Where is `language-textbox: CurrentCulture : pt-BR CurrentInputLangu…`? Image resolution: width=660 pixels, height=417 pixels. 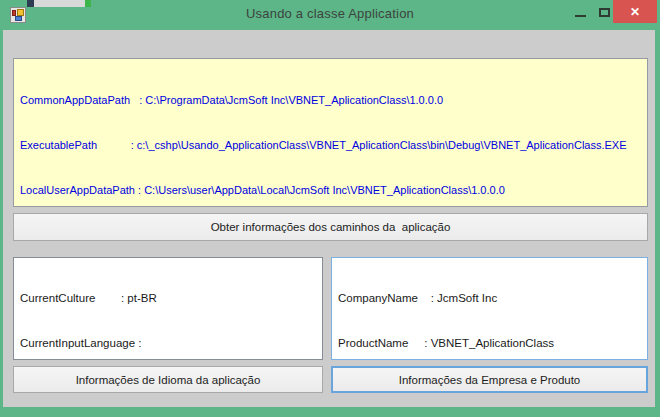
language-textbox: CurrentCulture : pt-BR CurrentInputLangu… is located at coordinates (168, 308).